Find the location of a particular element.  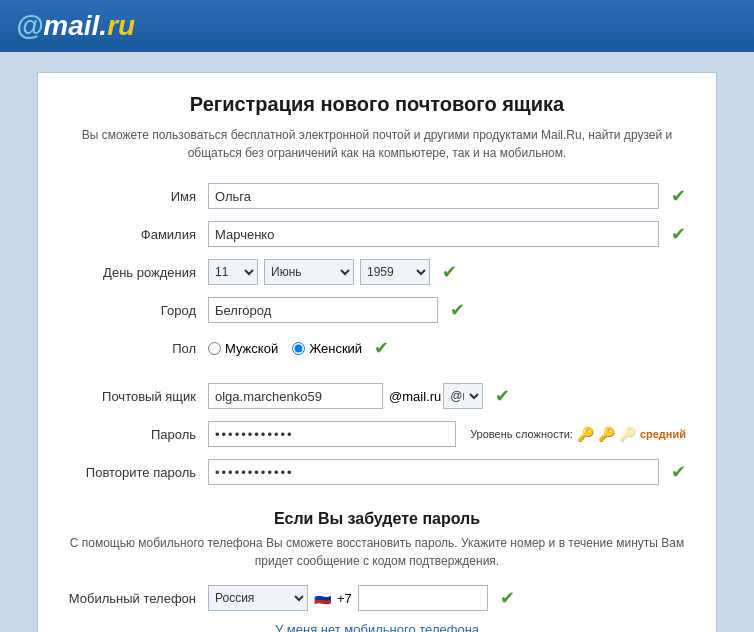

phone-field: Россия 🇷🇺 +7 ✔ is located at coordinates (447, 598).